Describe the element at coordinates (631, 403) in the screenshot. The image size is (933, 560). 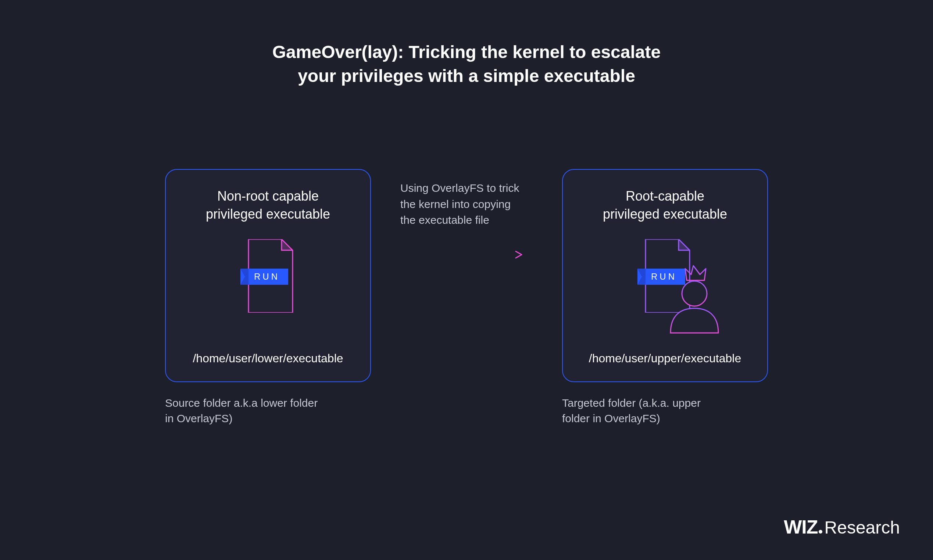
I see `right-caption-line-1: Targeted folder (a.k.a. upper` at that location.